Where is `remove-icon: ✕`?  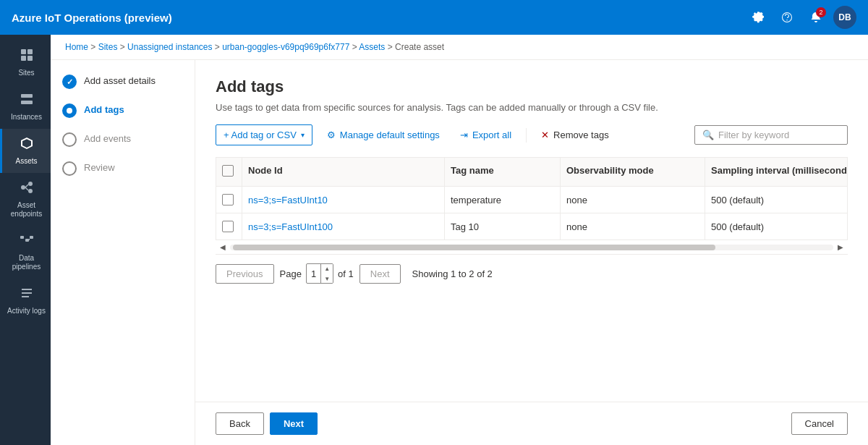 remove-icon: ✕ is located at coordinates (545, 135).